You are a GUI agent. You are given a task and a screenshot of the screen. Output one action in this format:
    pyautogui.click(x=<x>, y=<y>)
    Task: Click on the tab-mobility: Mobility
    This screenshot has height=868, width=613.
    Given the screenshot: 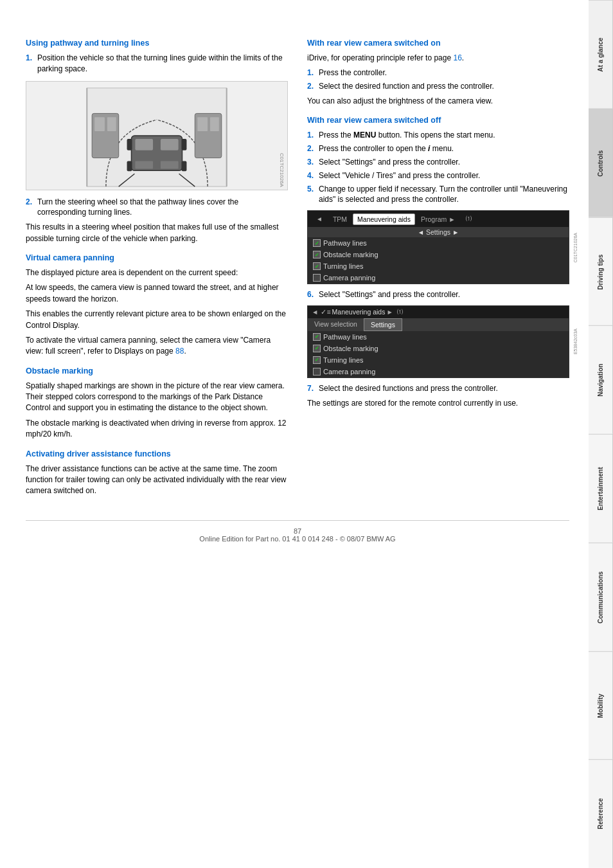 What is the action you would take?
    pyautogui.click(x=601, y=706)
    